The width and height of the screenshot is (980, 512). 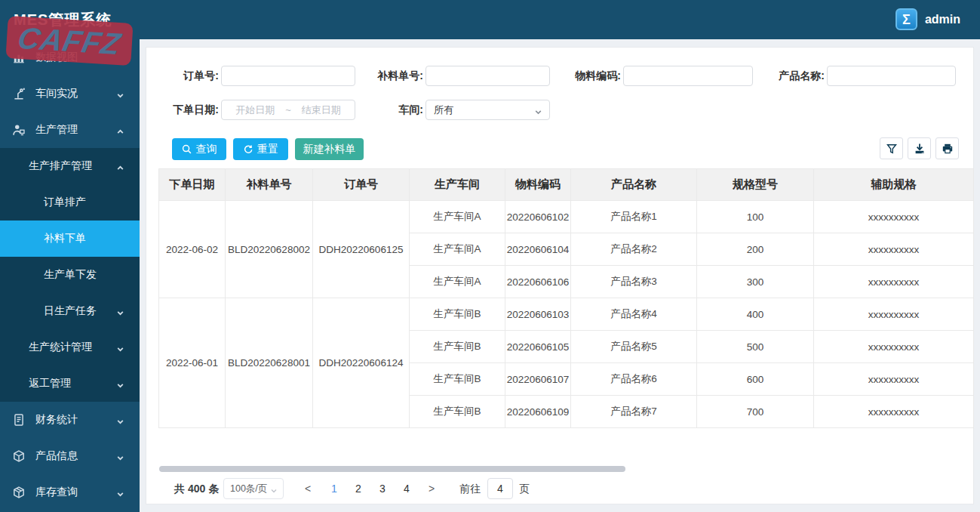 What do you see at coordinates (69, 347) in the screenshot?
I see `sidebar-item-production-stats: 生产统计管理` at bounding box center [69, 347].